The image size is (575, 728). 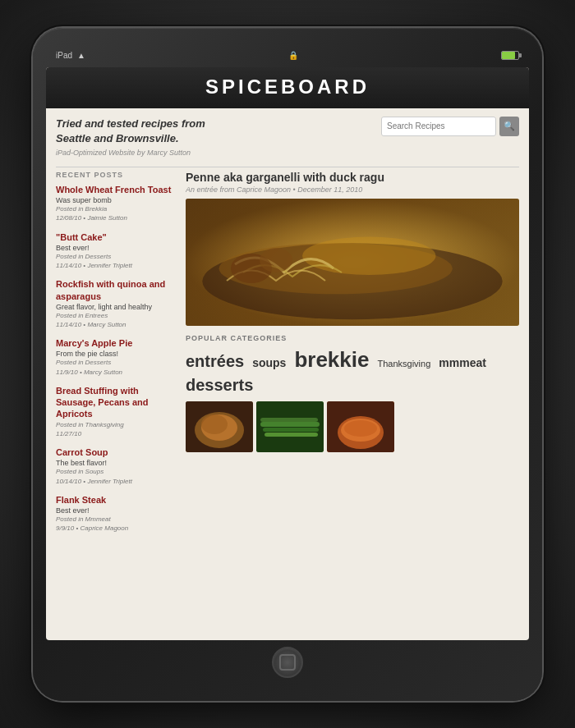 I want to click on list-item: Marcy's Apple Pie From the pie class! Po…, so click(x=117, y=357).